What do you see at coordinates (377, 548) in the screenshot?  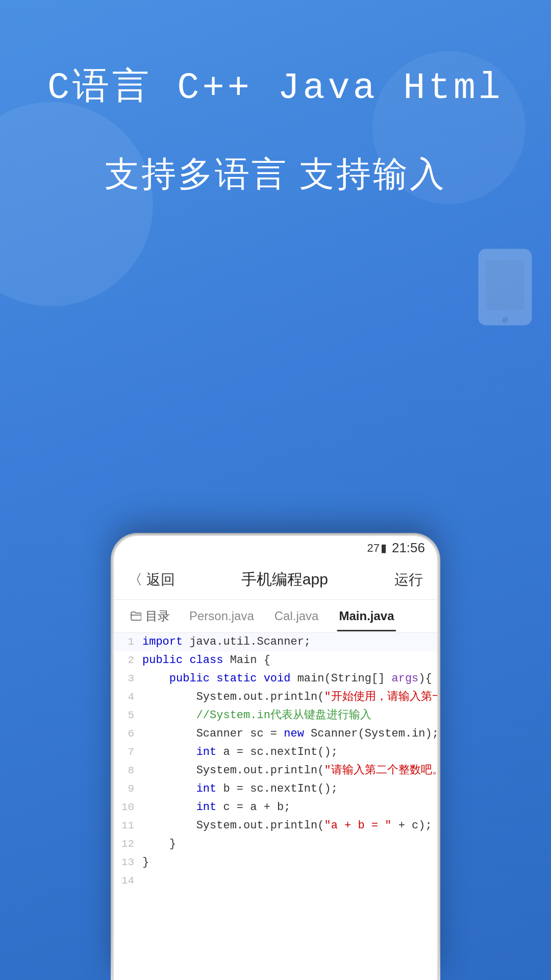 I see `battery-indicator: 27▮` at bounding box center [377, 548].